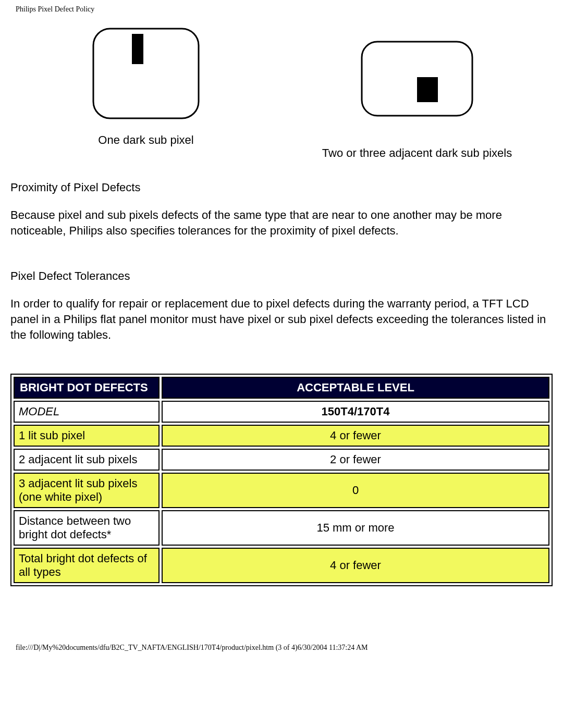 The width and height of the screenshot is (563, 728). Describe the element at coordinates (87, 388) in the screenshot. I see `table-header-left: BRIGHT DOT DEFECTS` at that location.